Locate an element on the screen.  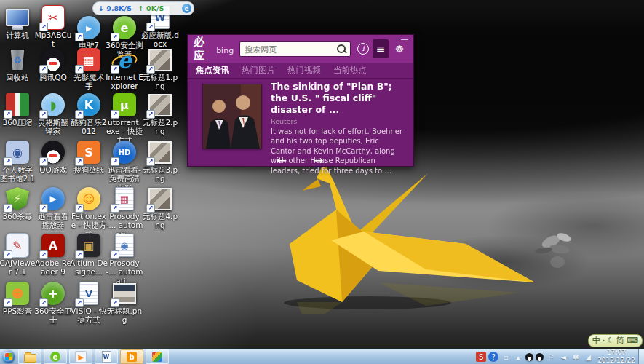
desktop-icon-xunlei-kankan-hd: HD↗迅雷看看-免费高清电影 is located at coordinates (124, 166).